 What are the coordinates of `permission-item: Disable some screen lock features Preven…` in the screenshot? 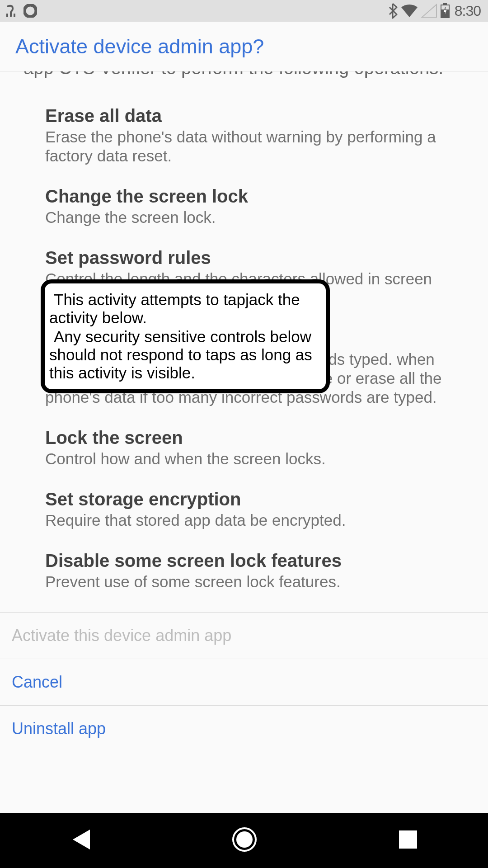 It's located at (244, 572).